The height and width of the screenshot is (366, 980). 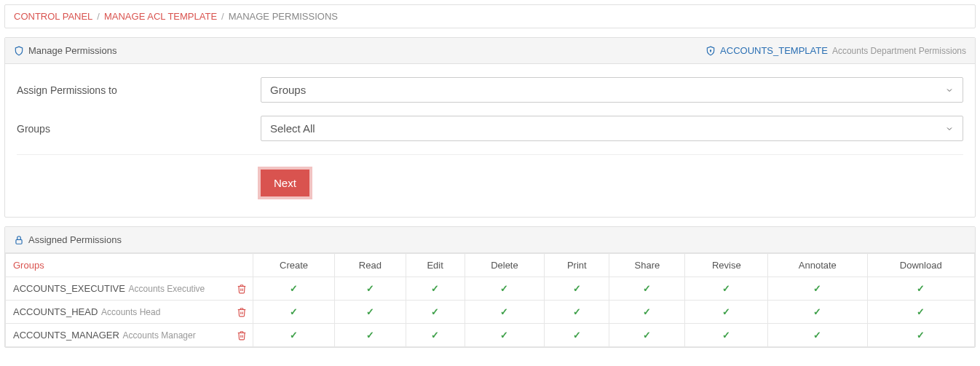 What do you see at coordinates (69, 288) in the screenshot?
I see `group-code: ACCOUNTS_EXECUTIVE` at bounding box center [69, 288].